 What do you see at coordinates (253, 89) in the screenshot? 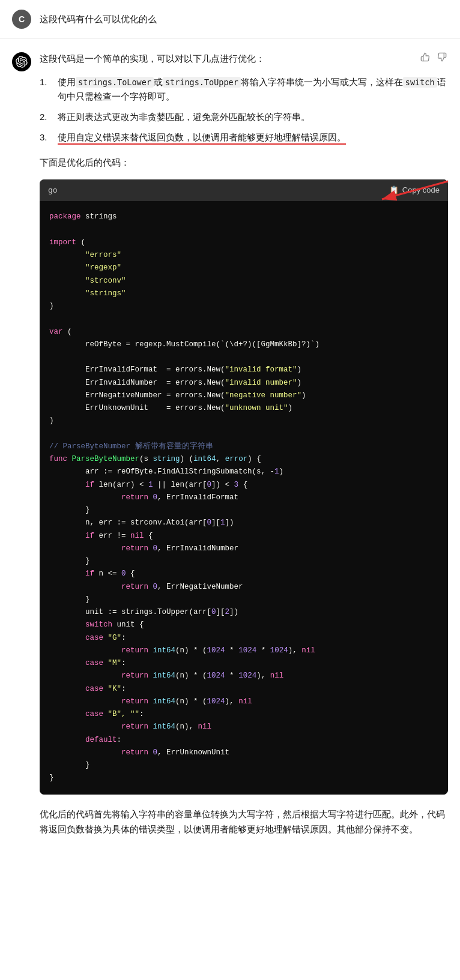
I see `list-text-1: 使用strings.ToLower或strings.ToUpper将输入字符串统…` at bounding box center [253, 89].